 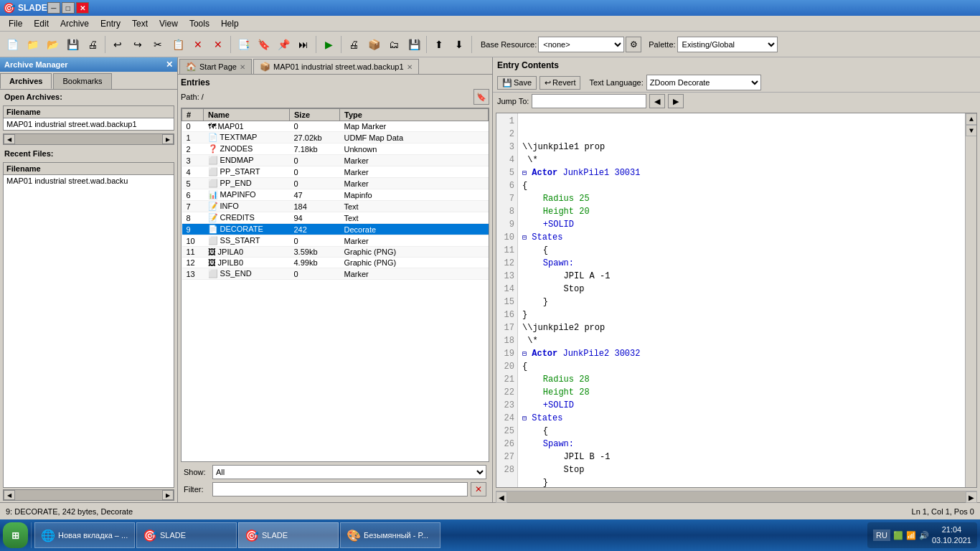 What do you see at coordinates (439, 44) in the screenshot?
I see `move-up-button: ⬆` at bounding box center [439, 44].